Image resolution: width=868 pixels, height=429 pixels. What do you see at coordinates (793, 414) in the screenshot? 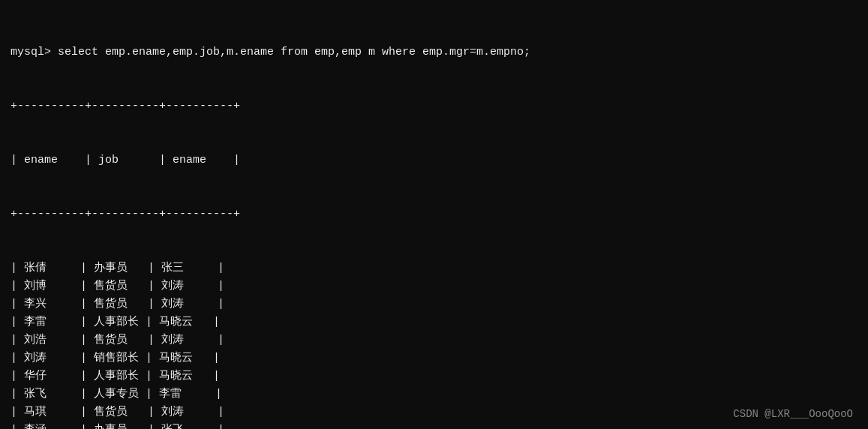
I see `watermark: CSDN @LXR___OooQooO` at bounding box center [793, 414].